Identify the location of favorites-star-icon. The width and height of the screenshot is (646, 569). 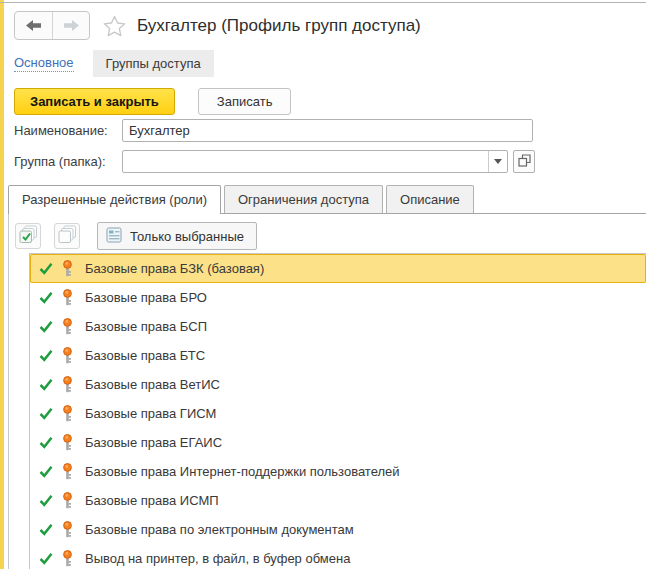
(114, 26).